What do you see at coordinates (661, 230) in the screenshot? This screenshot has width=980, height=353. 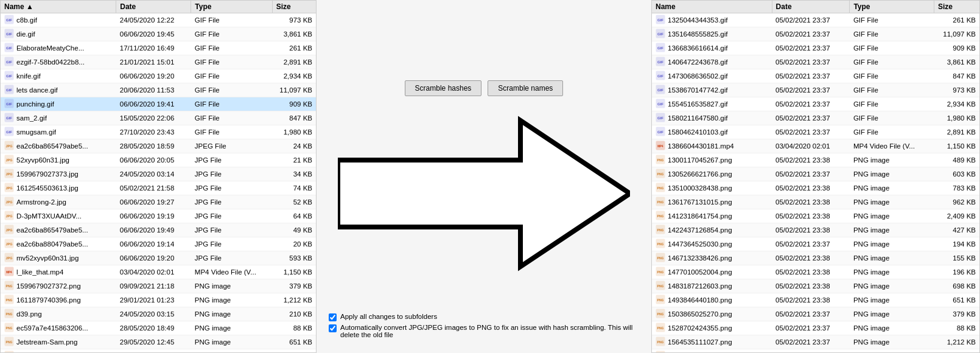 I see `svg-text: PNG` at bounding box center [661, 230].